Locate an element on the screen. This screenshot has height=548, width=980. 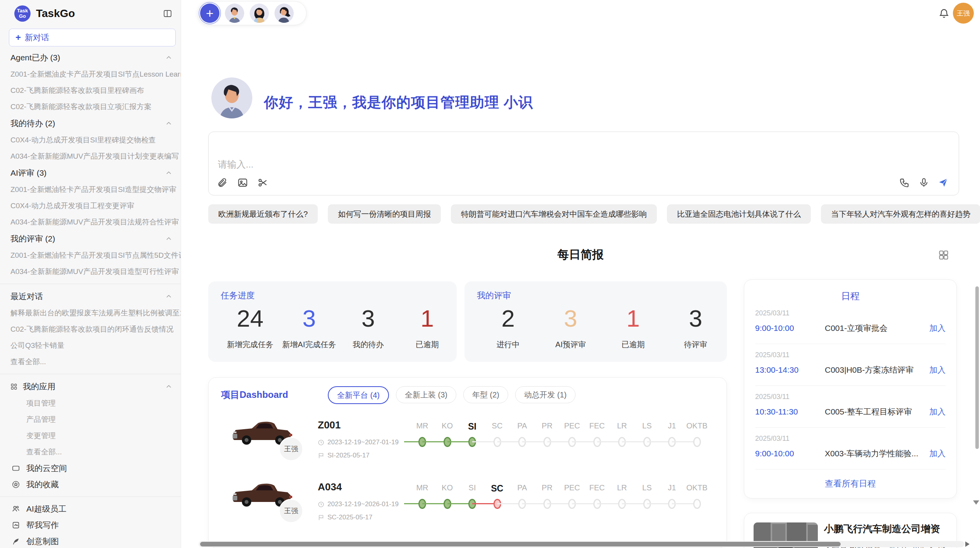
notifications-bell-icon is located at coordinates (944, 13).